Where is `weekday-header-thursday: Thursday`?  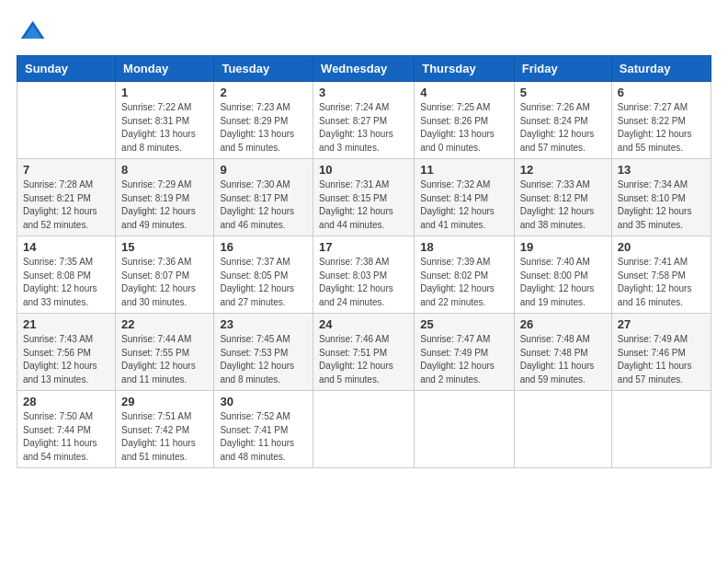
weekday-header-thursday: Thursday is located at coordinates (464, 69).